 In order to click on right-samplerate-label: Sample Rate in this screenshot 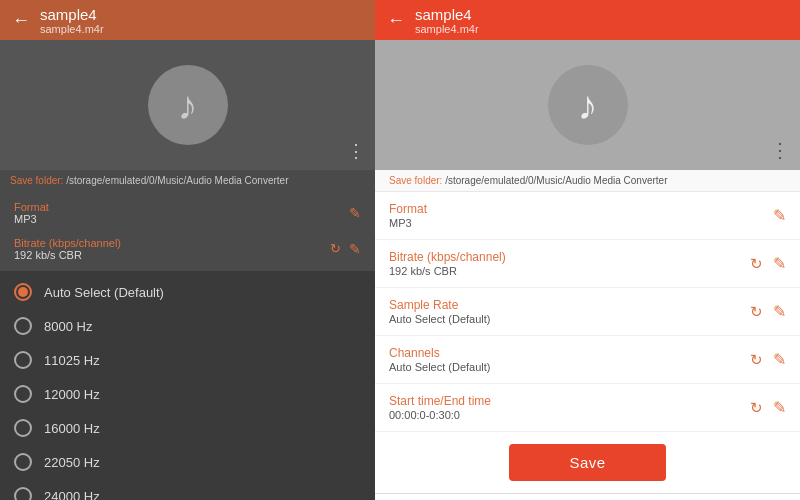, I will do `click(570, 305)`.